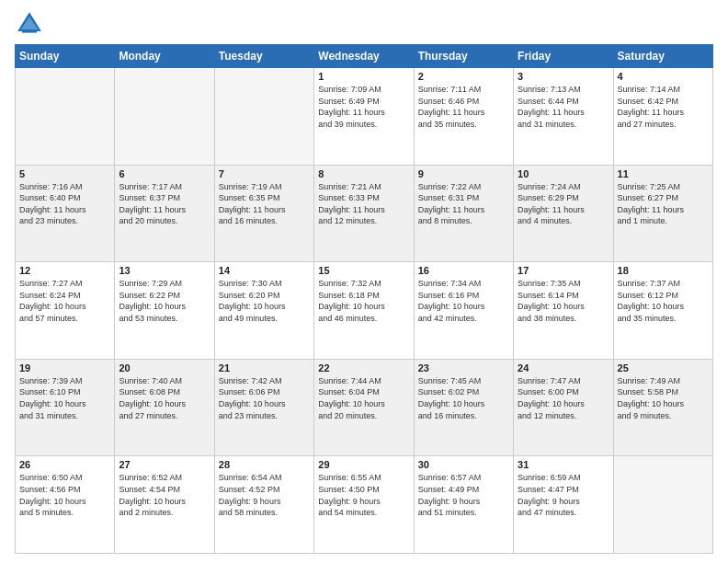  What do you see at coordinates (563, 495) in the screenshot?
I see `day-info: Sunrise: 6:59 AM Sunset: 4:47 PM Dayligh…` at bounding box center [563, 495].